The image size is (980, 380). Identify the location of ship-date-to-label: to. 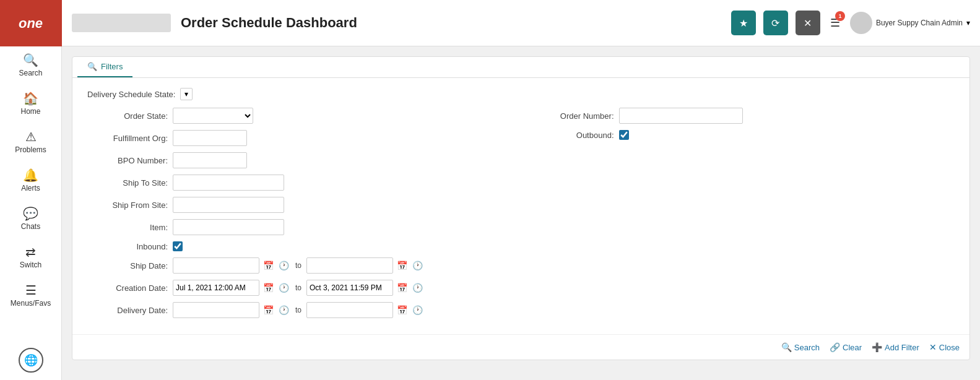
(298, 266).